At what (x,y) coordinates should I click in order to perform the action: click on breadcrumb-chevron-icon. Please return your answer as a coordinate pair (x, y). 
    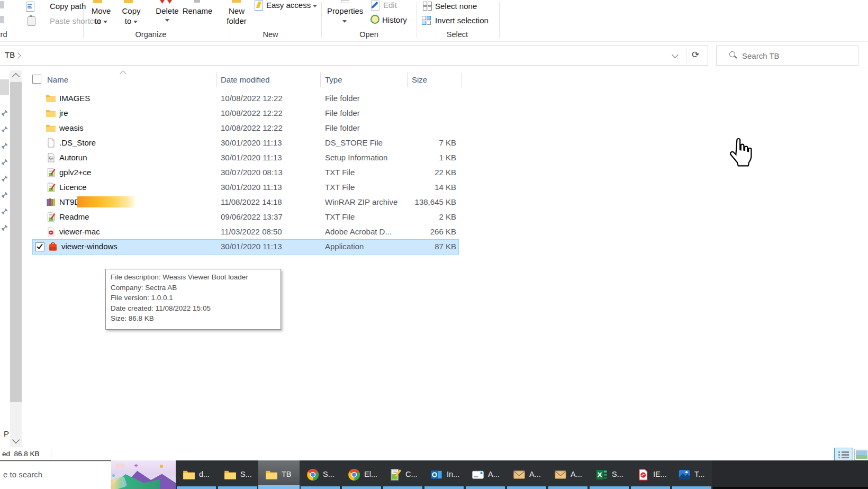
    Looking at the image, I should click on (18, 55).